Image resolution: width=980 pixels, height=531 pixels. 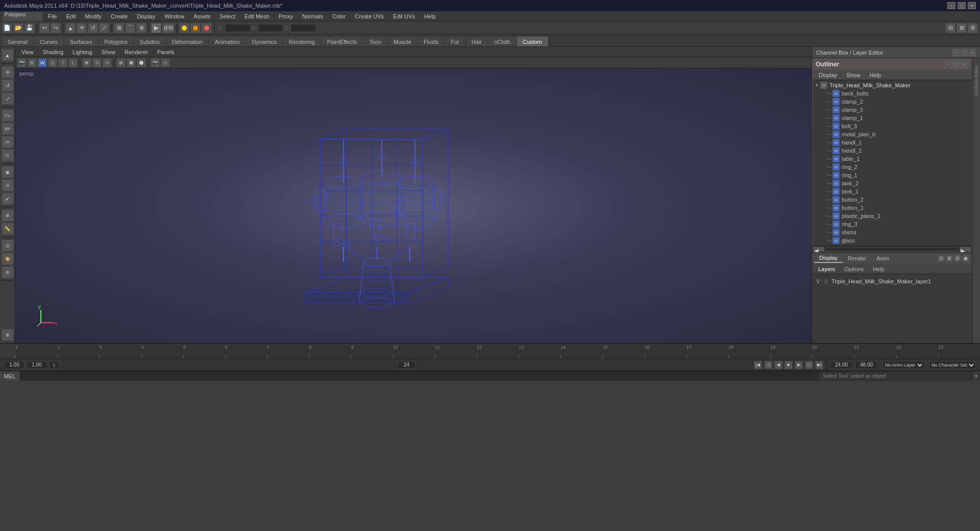 I want to click on vp-isolate-btn: ⊙, so click(x=165, y=63).